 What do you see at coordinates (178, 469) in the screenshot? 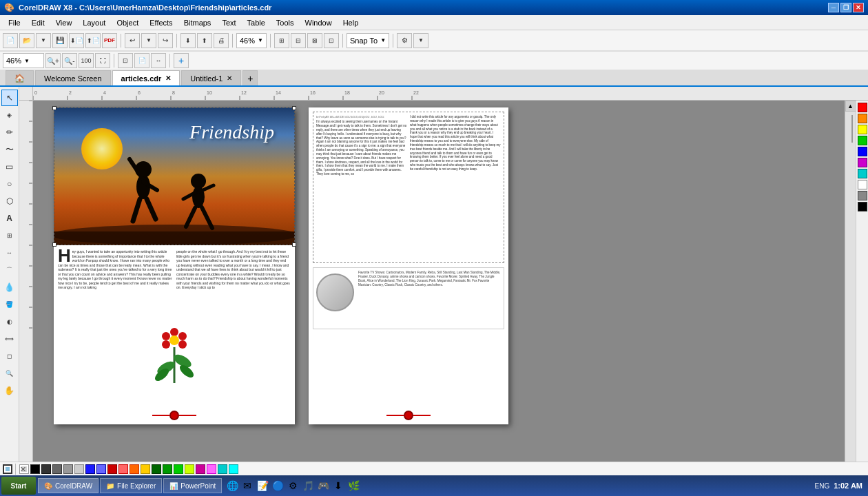
I see `swatch-brightgreen` at bounding box center [178, 469].